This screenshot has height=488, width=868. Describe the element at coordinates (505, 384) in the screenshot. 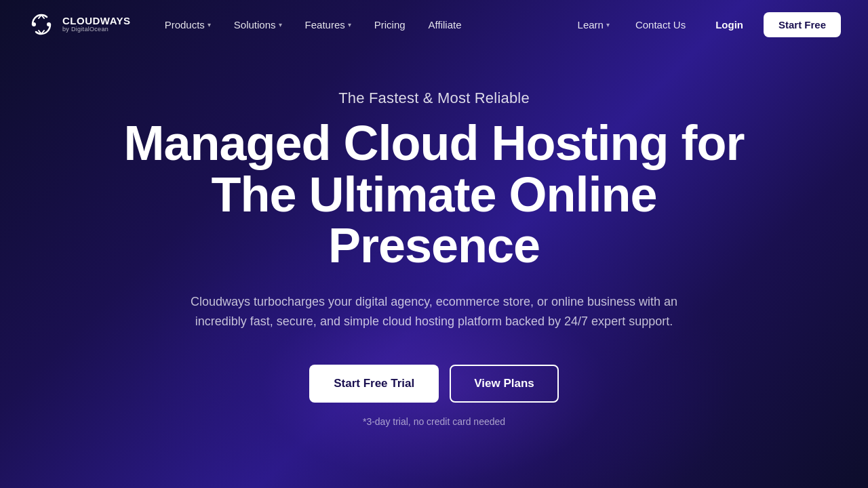

I see `view-plans-button: View Plans` at that location.